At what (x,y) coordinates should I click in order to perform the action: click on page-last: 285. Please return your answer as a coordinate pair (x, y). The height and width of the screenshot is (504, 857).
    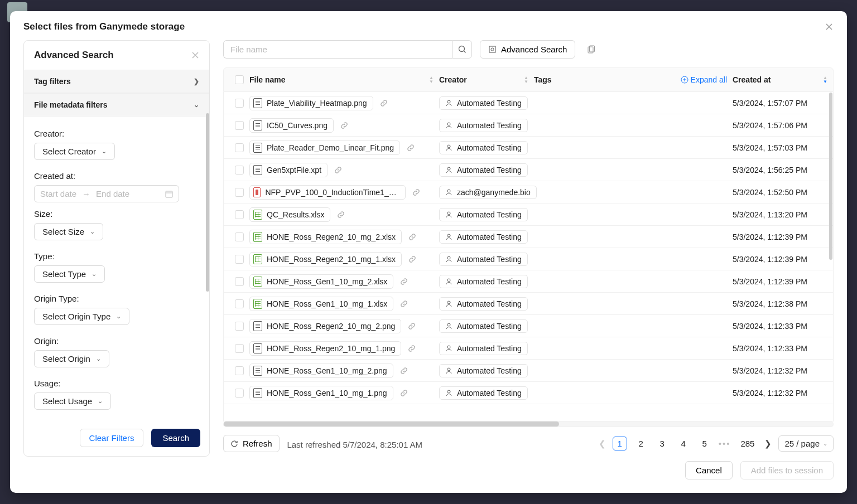
    Looking at the image, I should click on (748, 444).